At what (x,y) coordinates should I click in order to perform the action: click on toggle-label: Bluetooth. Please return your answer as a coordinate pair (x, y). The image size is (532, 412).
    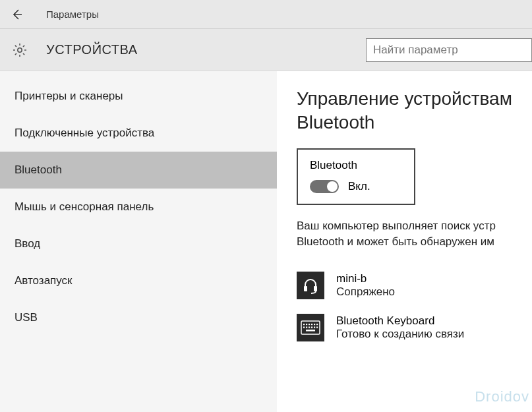
    Looking at the image, I should click on (356, 165).